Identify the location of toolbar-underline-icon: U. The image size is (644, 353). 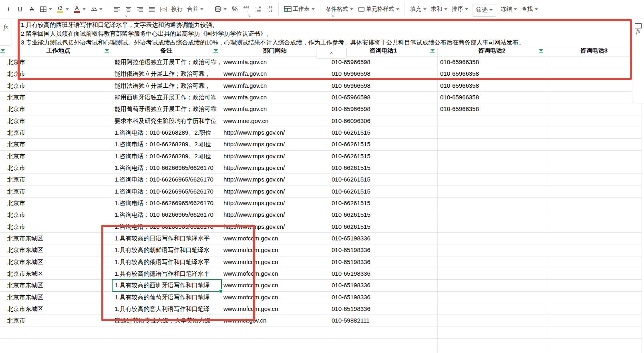
(20, 9).